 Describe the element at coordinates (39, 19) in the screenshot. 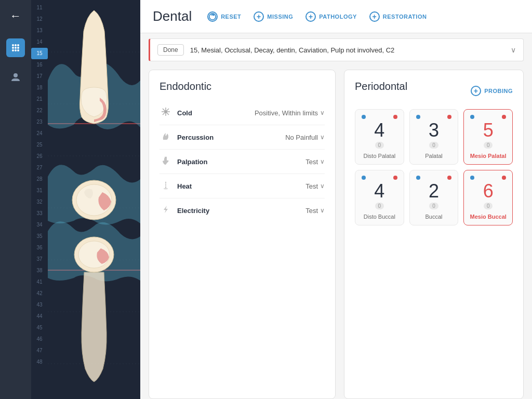

I see `tooth-num-12: 12` at that location.